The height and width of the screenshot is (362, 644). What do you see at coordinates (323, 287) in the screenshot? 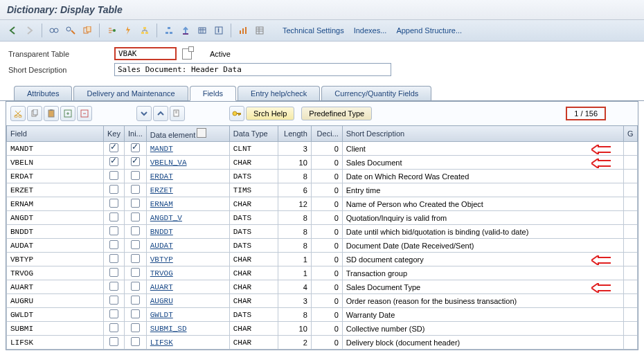
I see `table-row: AUARTAUARTCHAR40Sales Document Type` at bounding box center [323, 287].